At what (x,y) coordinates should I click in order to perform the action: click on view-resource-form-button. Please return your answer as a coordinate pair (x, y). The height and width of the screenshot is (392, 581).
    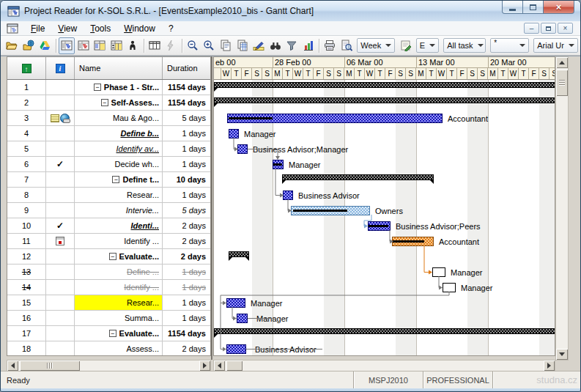
    Looking at the image, I should click on (133, 45).